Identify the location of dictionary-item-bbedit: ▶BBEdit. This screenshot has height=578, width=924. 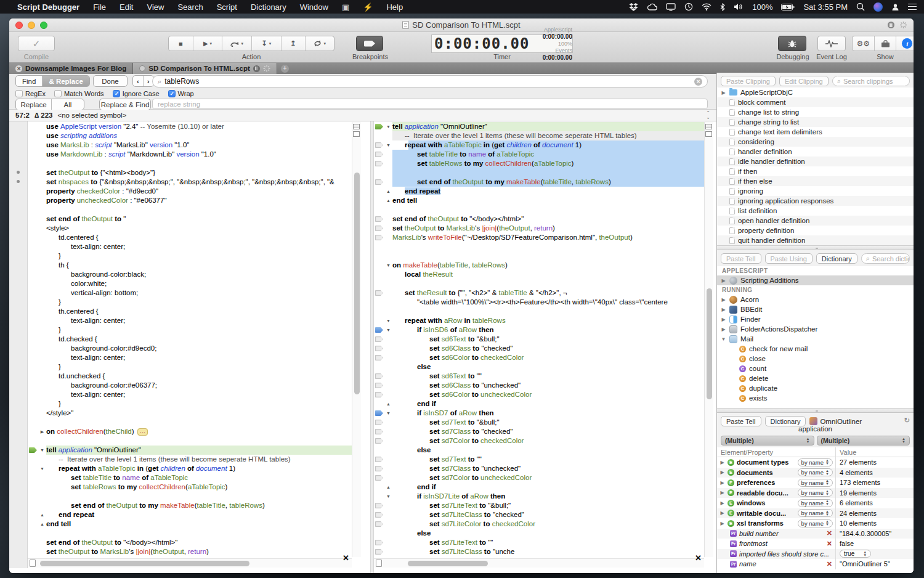
(816, 309).